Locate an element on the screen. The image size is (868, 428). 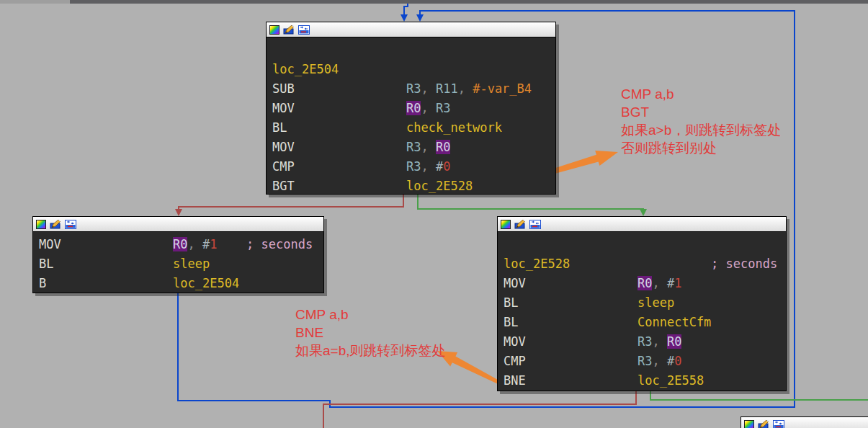
address-label: loc_2E528 is located at coordinates (537, 264).